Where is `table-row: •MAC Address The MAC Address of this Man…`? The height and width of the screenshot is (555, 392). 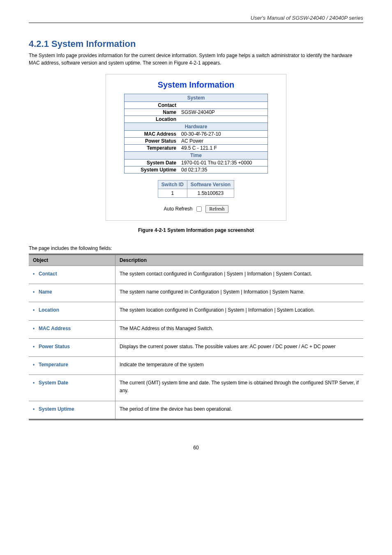
table-row: •MAC Address The MAC Address of this Man… is located at coordinates (196, 329).